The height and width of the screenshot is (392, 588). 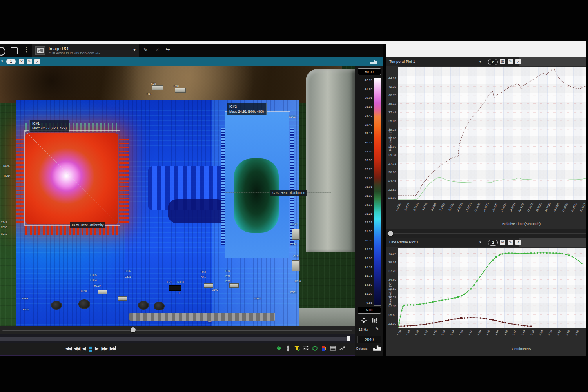 What do you see at coordinates (365, 205) in the screenshot?
I see `scale-tick: 24.17` at bounding box center [365, 205].